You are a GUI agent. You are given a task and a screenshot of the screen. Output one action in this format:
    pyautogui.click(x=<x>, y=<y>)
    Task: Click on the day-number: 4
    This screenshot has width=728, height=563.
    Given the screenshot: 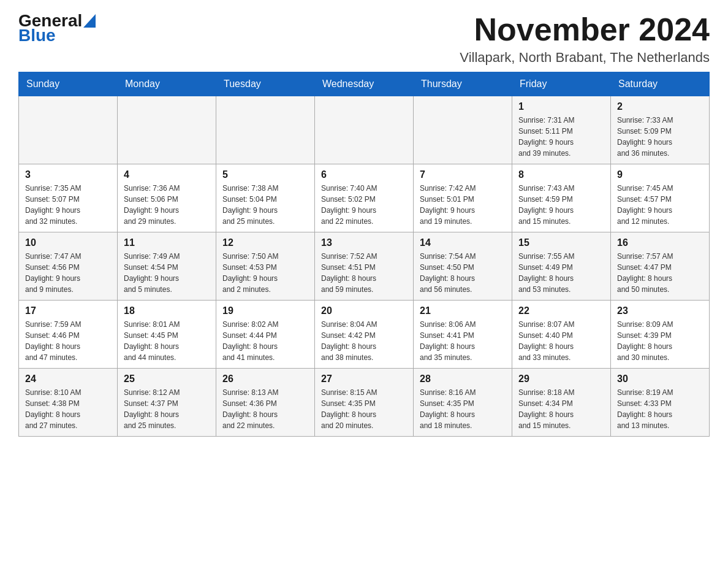 What is the action you would take?
    pyautogui.click(x=167, y=175)
    